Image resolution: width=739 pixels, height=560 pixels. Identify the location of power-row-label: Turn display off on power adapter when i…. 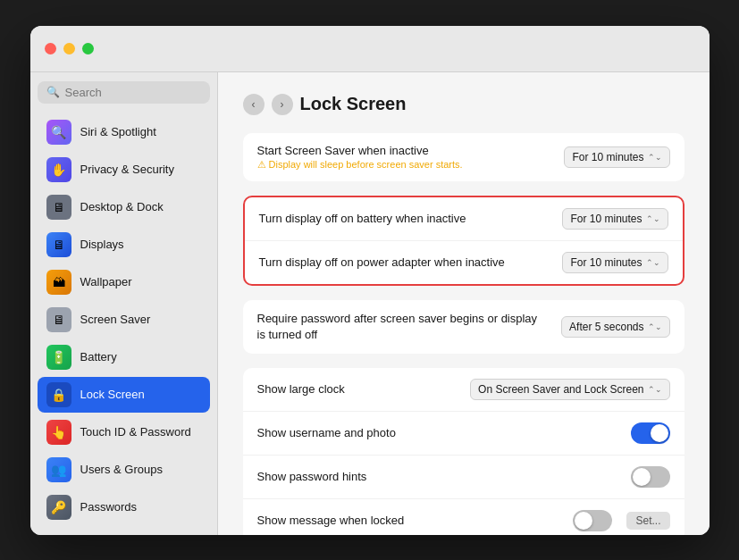
(411, 263).